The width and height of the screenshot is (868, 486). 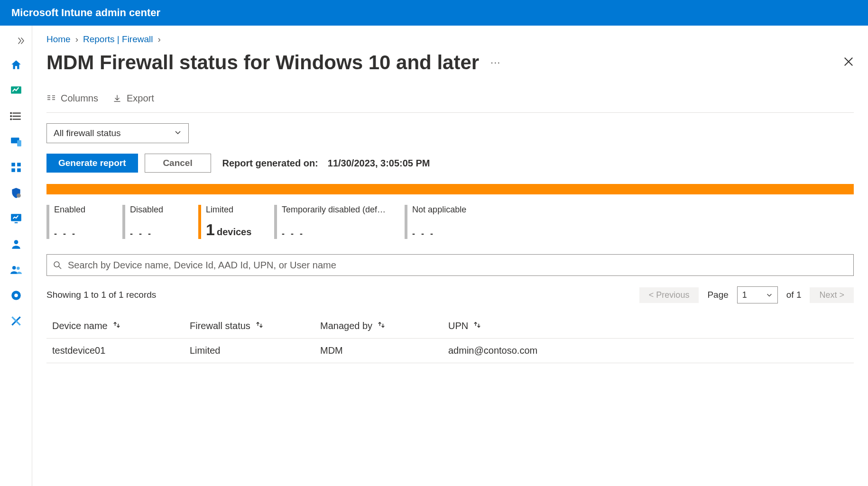 I want to click on columns-label: Columns, so click(x=80, y=99).